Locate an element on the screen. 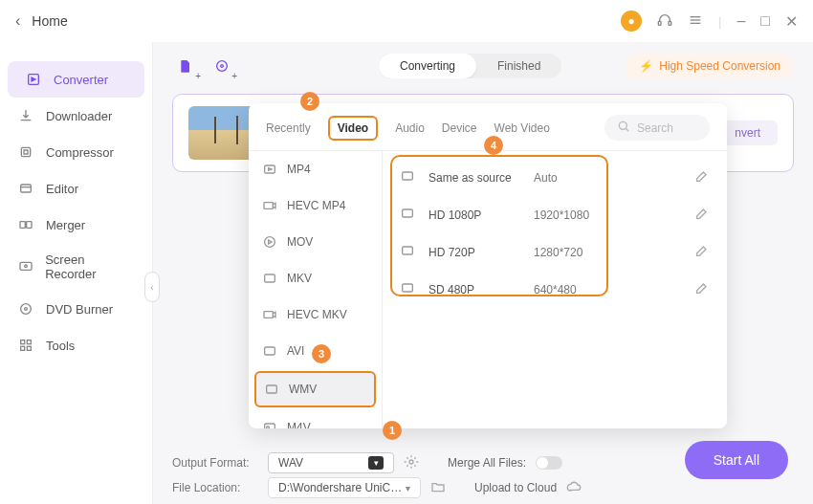 The width and height of the screenshot is (813, 504). popup-tab-audio: Audio is located at coordinates (409, 128).